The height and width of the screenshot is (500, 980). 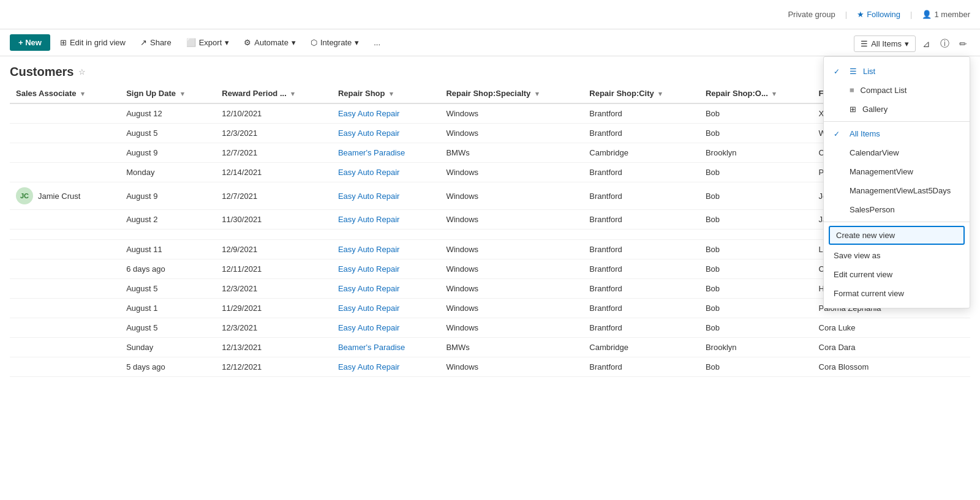 I want to click on view-selector-chevron-icon: ▾, so click(x=907, y=44).